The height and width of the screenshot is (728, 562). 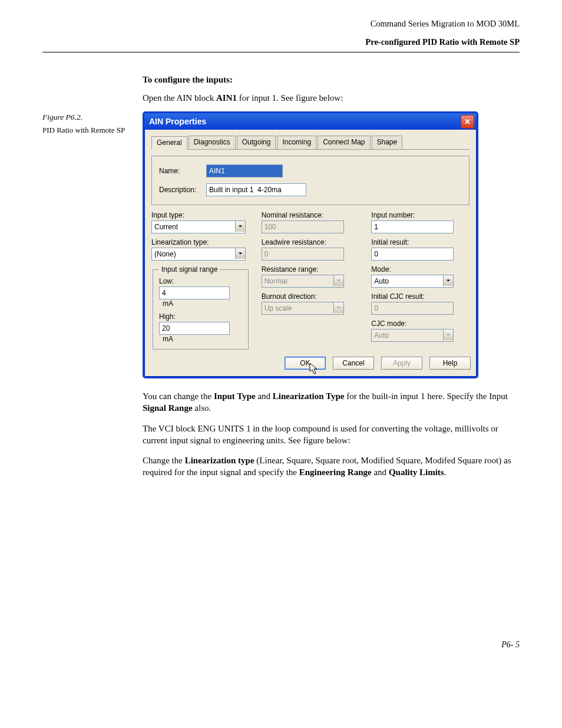 What do you see at coordinates (200, 317) in the screenshot?
I see `range-high-label: High:` at bounding box center [200, 317].